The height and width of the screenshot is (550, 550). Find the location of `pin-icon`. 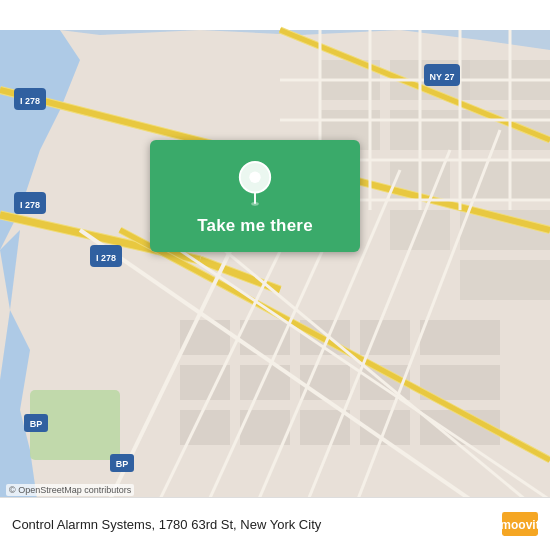

pin-icon is located at coordinates (255, 182).